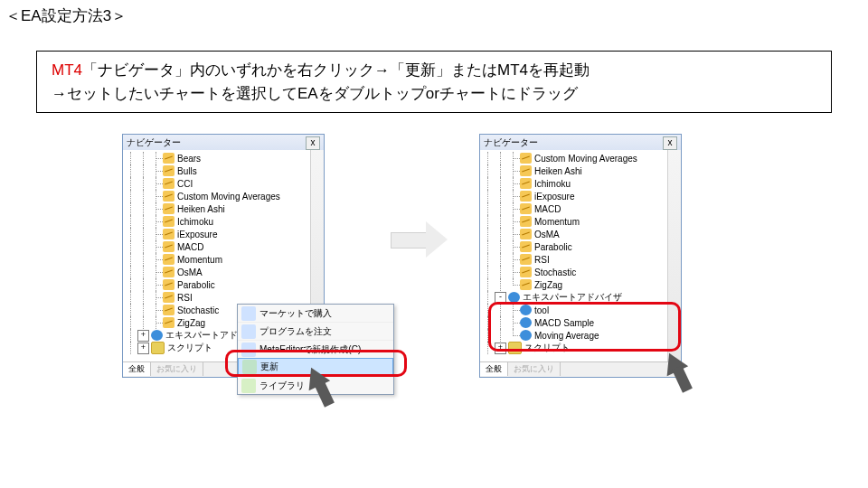 The width and height of the screenshot is (868, 488). I want to click on expand-icon: -, so click(501, 298).